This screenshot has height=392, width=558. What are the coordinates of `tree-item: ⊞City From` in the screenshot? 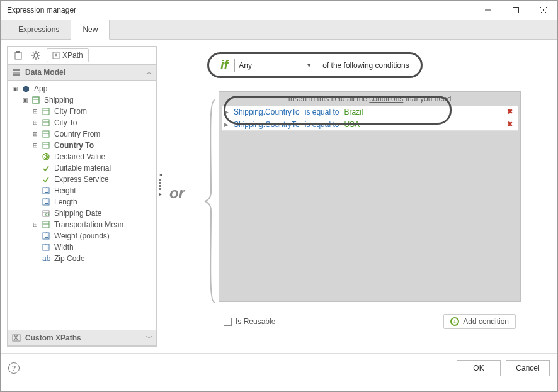 It's located at (82, 111).